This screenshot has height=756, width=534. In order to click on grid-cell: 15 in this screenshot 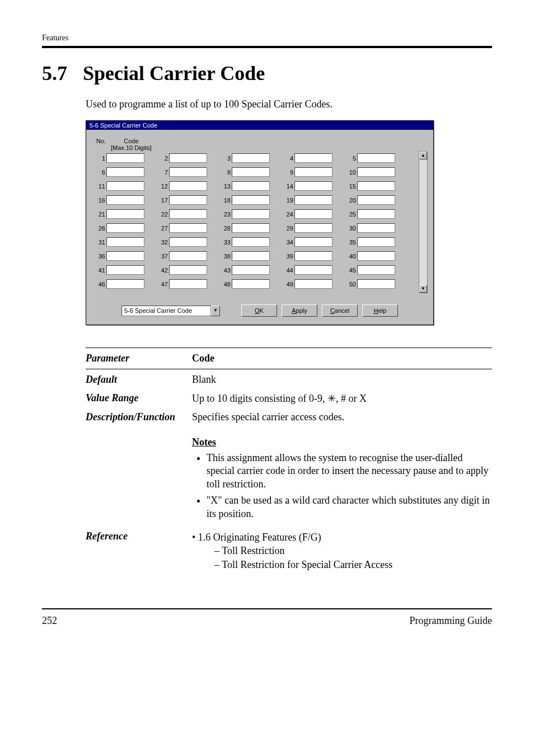, I will do `click(371, 186)`.